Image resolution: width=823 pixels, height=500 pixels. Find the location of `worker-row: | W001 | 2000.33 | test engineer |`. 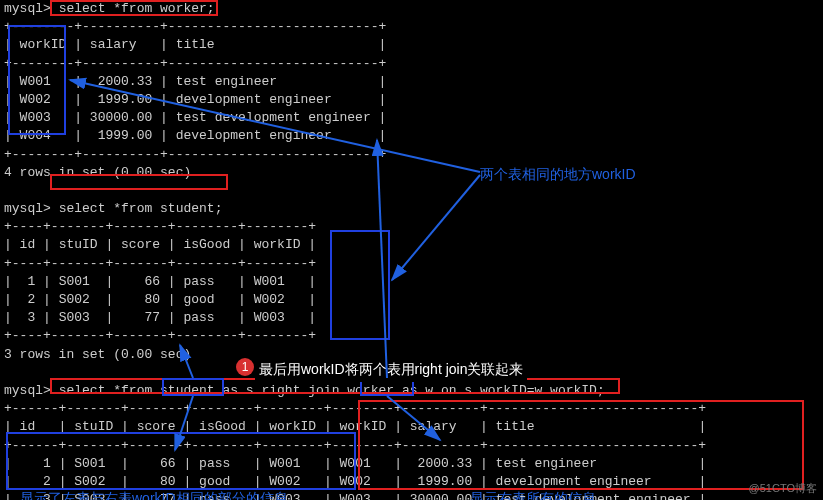

worker-row: | W001 | 2000.33 | test engineer | is located at coordinates (412, 82).